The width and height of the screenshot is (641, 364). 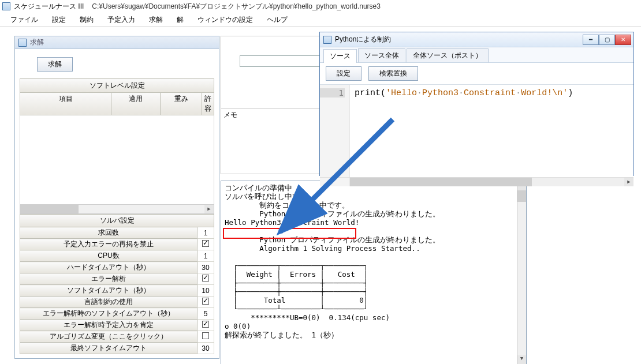 I want to click on menu-constraint: 制約, so click(x=87, y=20).